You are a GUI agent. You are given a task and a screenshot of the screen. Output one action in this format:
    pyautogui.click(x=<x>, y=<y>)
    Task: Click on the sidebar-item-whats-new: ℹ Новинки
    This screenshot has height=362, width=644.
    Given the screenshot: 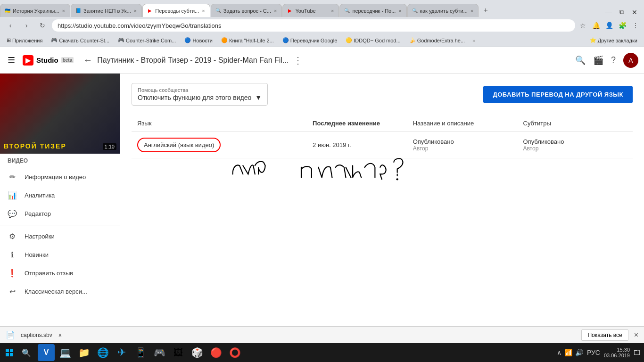 What is the action you would take?
    pyautogui.click(x=60, y=255)
    